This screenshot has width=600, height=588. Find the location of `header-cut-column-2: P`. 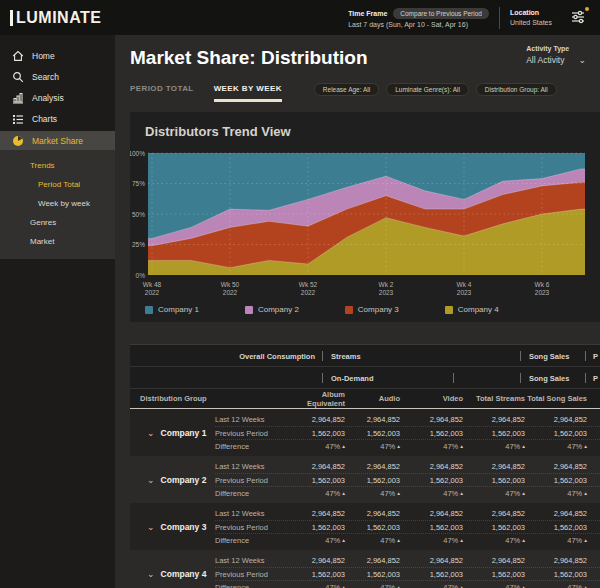

header-cut-column-2: P is located at coordinates (596, 378).